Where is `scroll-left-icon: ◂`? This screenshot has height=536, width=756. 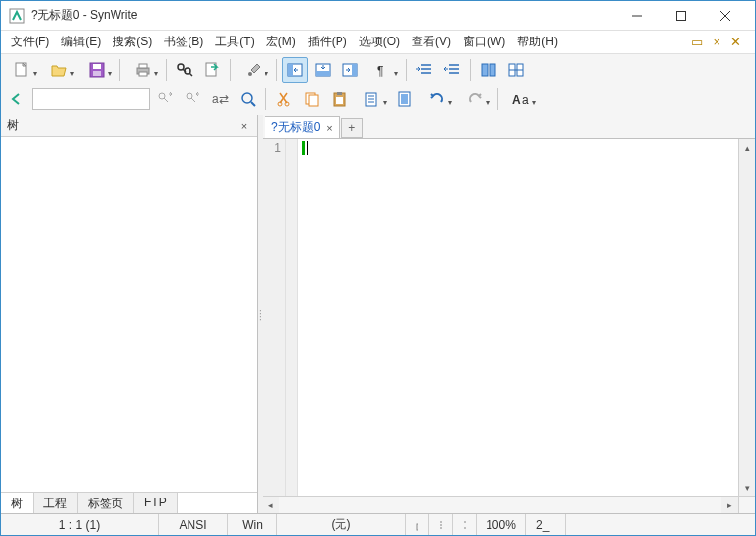 scroll-left-icon: ◂ is located at coordinates (270, 505).